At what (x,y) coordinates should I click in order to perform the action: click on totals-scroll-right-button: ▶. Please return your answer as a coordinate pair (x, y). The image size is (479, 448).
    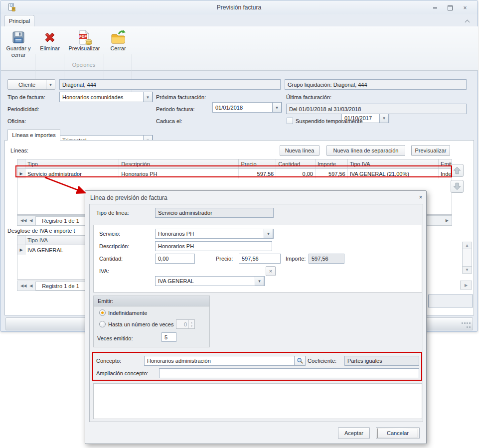
    Looking at the image, I should click on (466, 285).